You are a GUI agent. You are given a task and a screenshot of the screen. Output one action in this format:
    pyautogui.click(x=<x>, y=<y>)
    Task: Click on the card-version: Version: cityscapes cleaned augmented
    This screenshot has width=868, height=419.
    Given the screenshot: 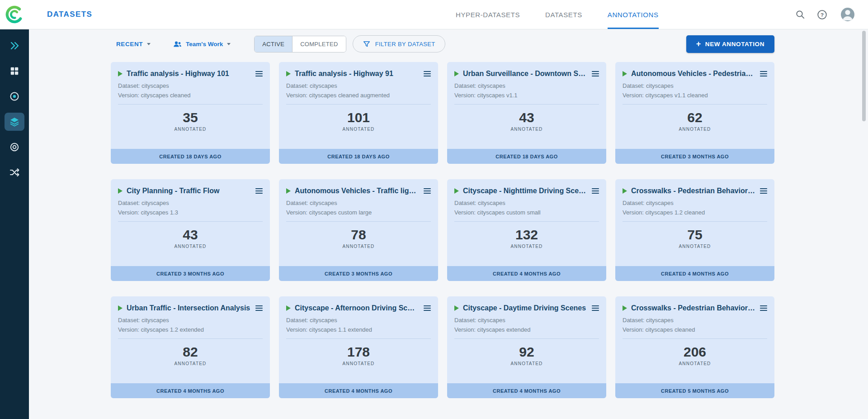 What is the action you would take?
    pyautogui.click(x=359, y=98)
    